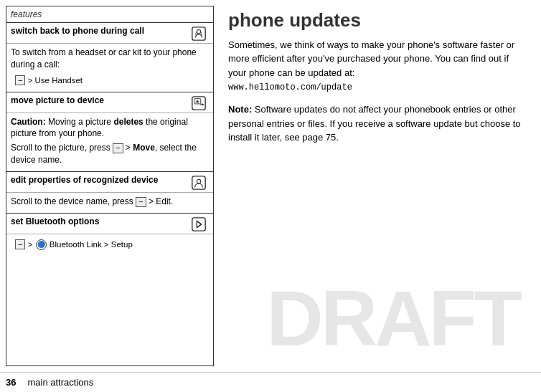 Image resolution: width=541 pixels, height=392 pixels. I want to click on caution-deletes: deletes, so click(128, 122).